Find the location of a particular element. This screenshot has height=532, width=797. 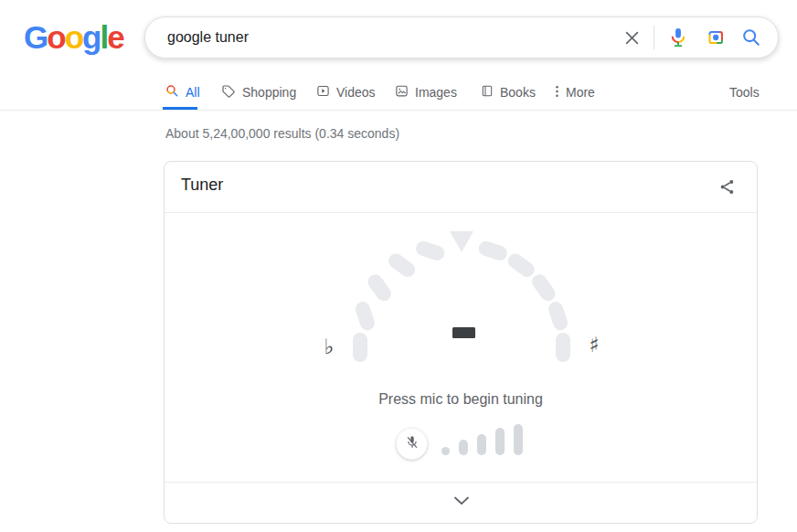

card-title: Tuner is located at coordinates (202, 185).